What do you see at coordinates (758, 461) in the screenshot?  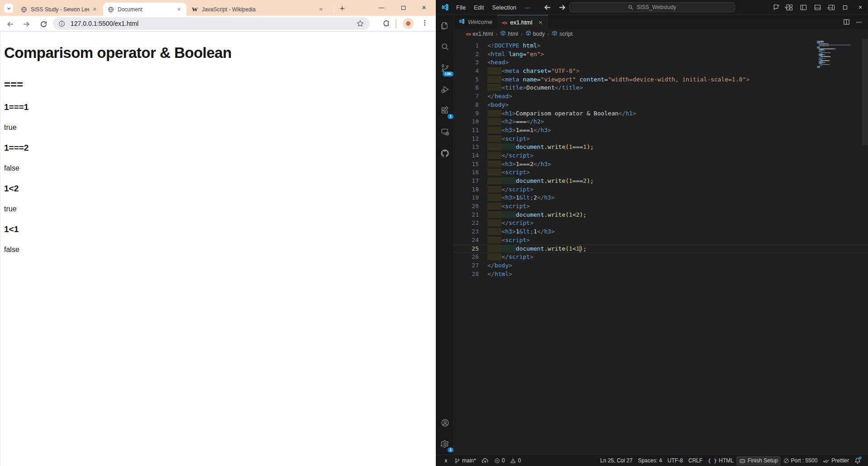 I see `status-item-finish-setup: Finish Setup` at bounding box center [758, 461].